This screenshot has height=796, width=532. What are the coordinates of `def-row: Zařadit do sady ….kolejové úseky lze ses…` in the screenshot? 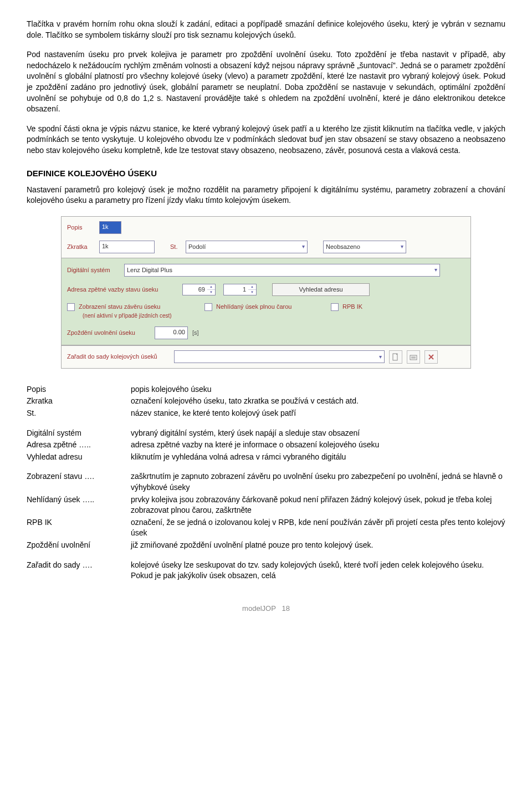 It's located at (266, 571).